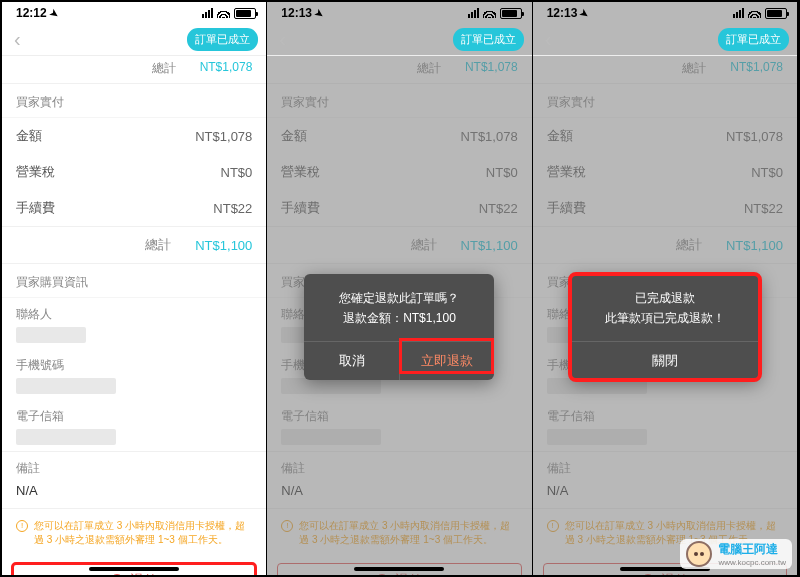 The width and height of the screenshot is (800, 577). What do you see at coordinates (699, 554) in the screenshot?
I see `watermark-avatar-icon` at bounding box center [699, 554].